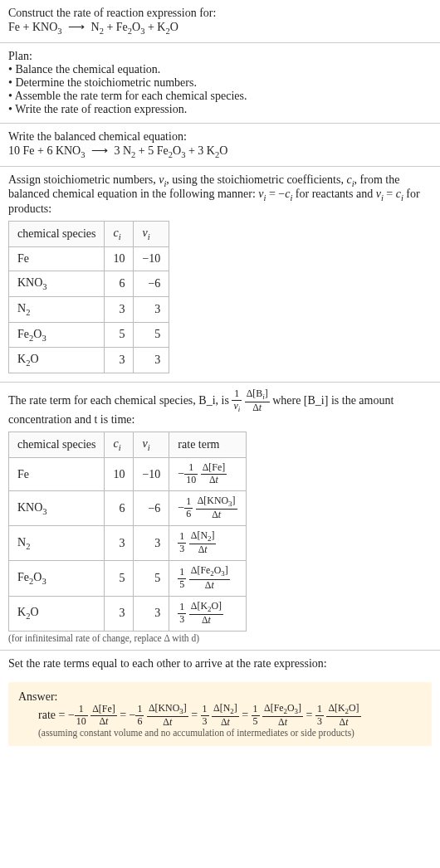 The height and width of the screenshot is (868, 440). I want to click on reactant-fe: Fe, so click(14, 27).